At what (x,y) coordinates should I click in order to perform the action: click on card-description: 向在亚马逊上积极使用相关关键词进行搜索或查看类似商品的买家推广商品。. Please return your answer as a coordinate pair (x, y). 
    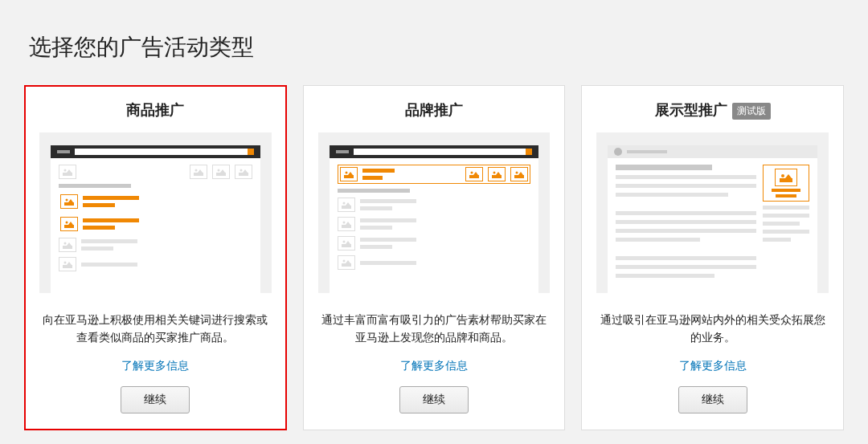
    Looking at the image, I should click on (156, 329).